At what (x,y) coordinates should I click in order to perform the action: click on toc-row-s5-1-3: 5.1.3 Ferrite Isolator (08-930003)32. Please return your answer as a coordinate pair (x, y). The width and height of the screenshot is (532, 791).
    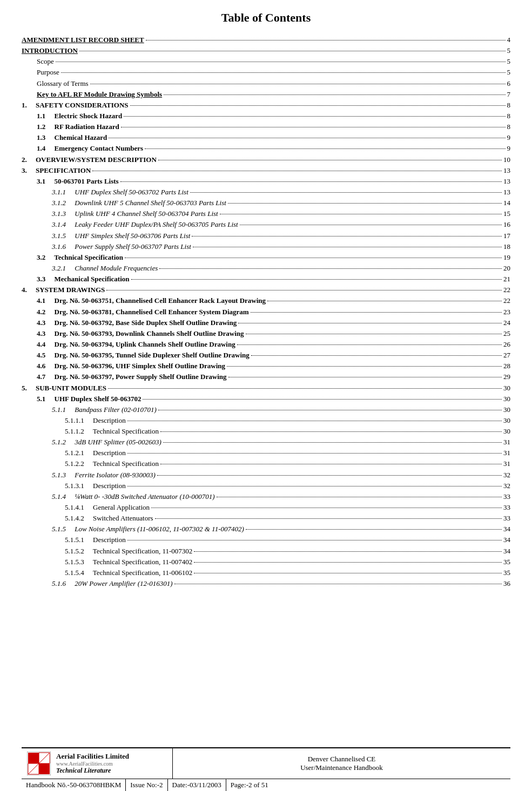
    Looking at the image, I should click on (266, 475).